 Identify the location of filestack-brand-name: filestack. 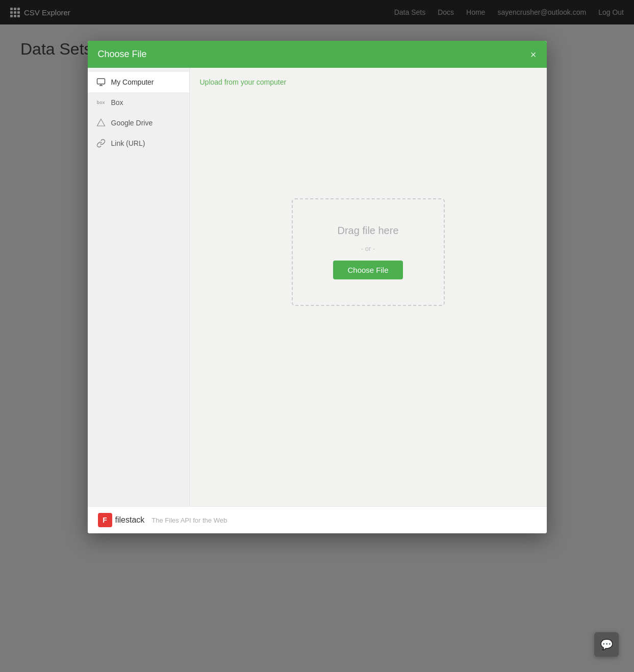
(130, 520).